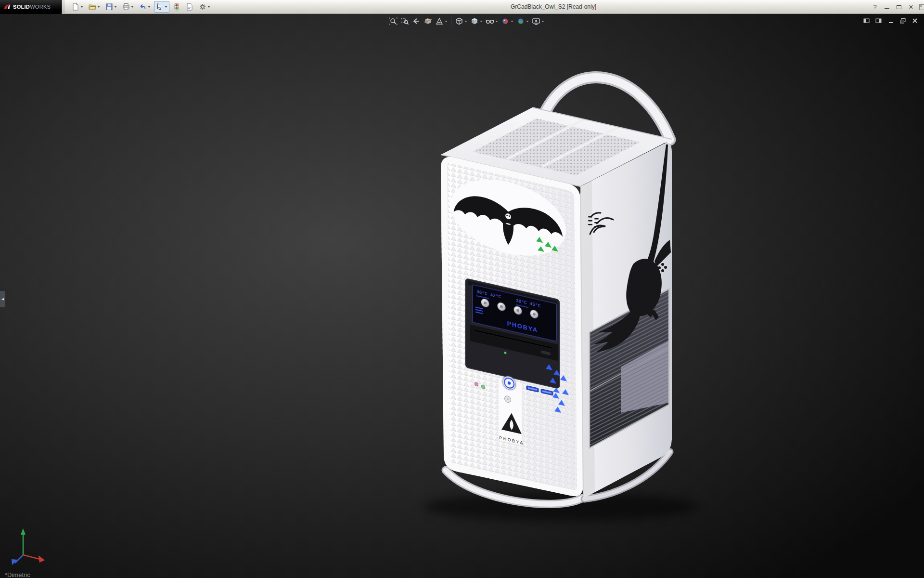 Image resolution: width=924 pixels, height=578 pixels. Describe the element at coordinates (128, 7) in the screenshot. I see `print-button` at that location.